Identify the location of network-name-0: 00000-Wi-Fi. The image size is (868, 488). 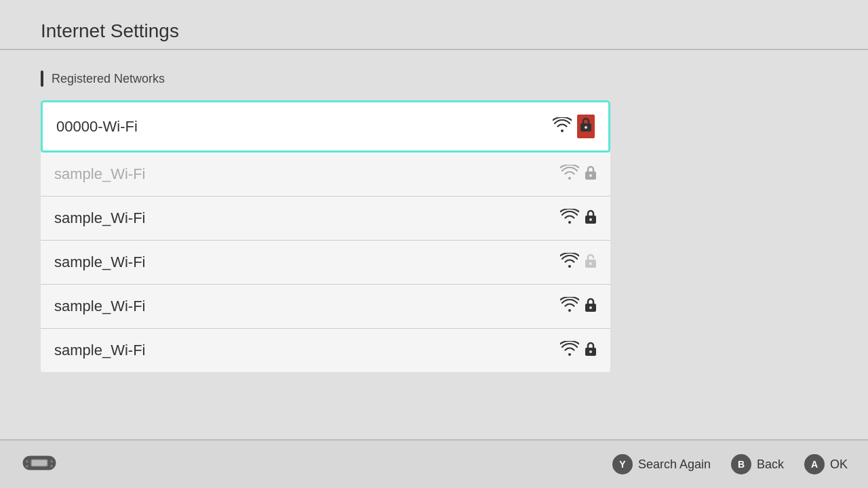
(97, 127).